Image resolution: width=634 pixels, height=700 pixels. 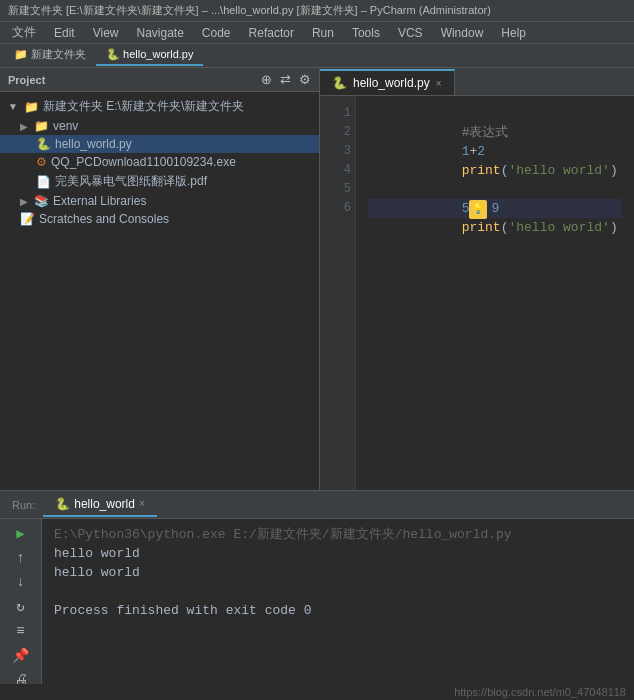 What do you see at coordinates (317, 505) in the screenshot?
I see `run-tab-bar: Run: 🐍 hello_world ×` at bounding box center [317, 505].